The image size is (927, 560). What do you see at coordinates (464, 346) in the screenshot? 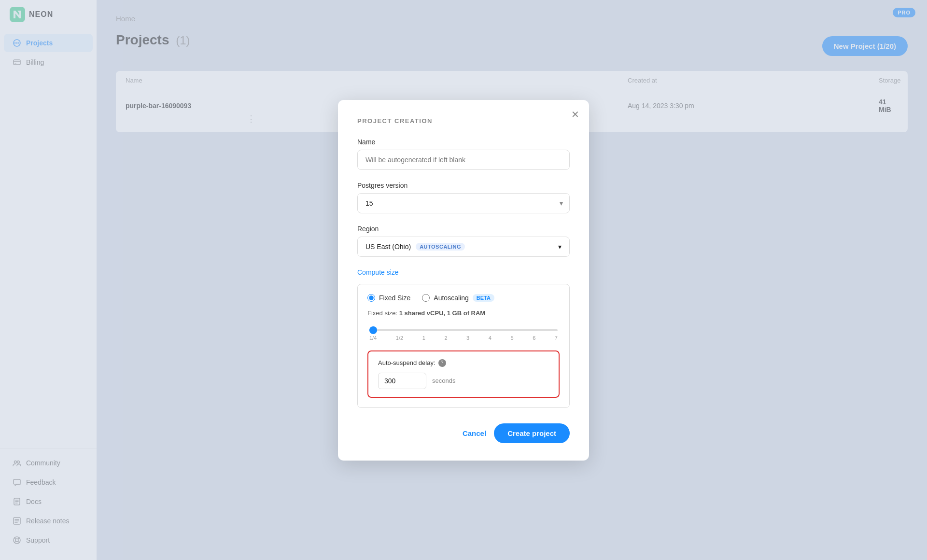
I see `compute-section: Fixed Size Autoscaling BETA Fixed size: …` at bounding box center [464, 346].